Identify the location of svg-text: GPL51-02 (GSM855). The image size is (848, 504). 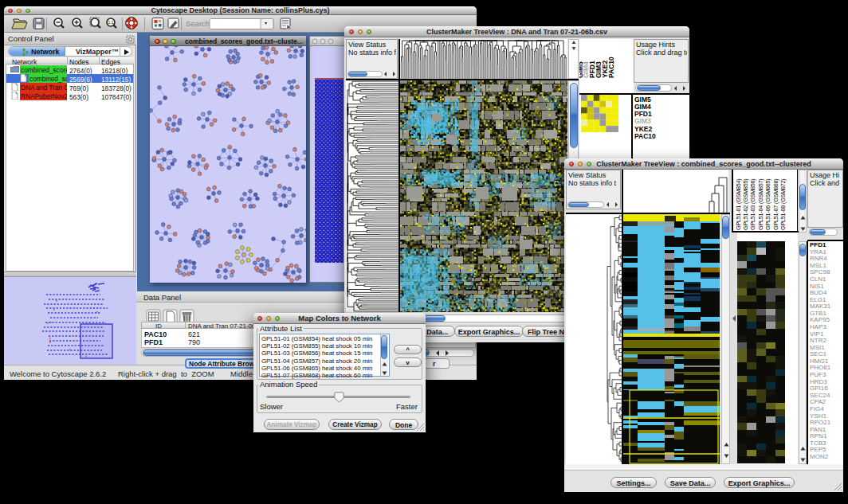
(746, 204).